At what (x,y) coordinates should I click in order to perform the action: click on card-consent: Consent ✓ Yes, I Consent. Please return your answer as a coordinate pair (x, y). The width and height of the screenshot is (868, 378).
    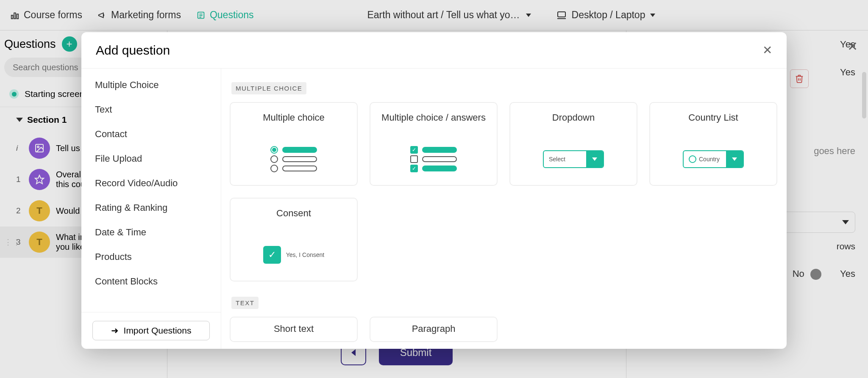
    Looking at the image, I should click on (294, 240).